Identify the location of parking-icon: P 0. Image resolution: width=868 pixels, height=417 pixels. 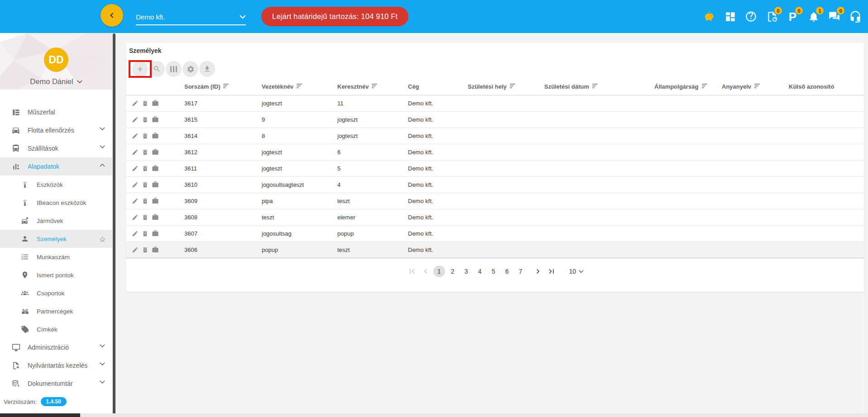
(792, 16).